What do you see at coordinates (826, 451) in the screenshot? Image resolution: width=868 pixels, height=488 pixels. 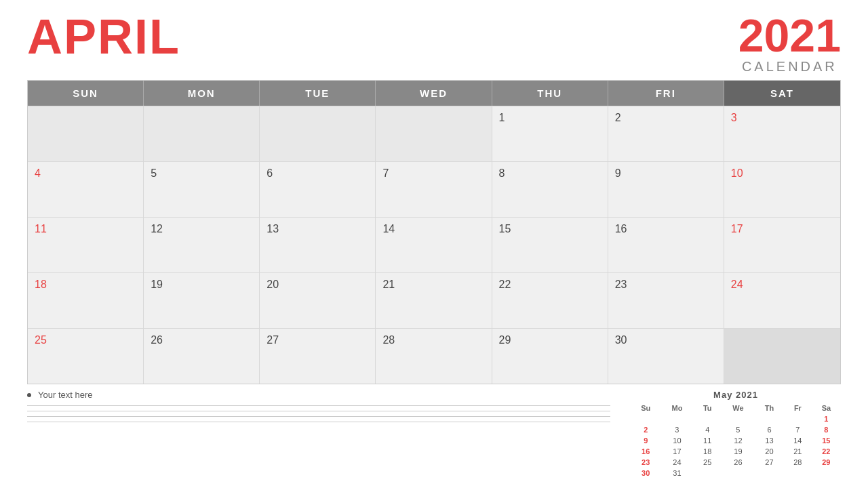 I see `mini-cal-cell: 22` at bounding box center [826, 451].